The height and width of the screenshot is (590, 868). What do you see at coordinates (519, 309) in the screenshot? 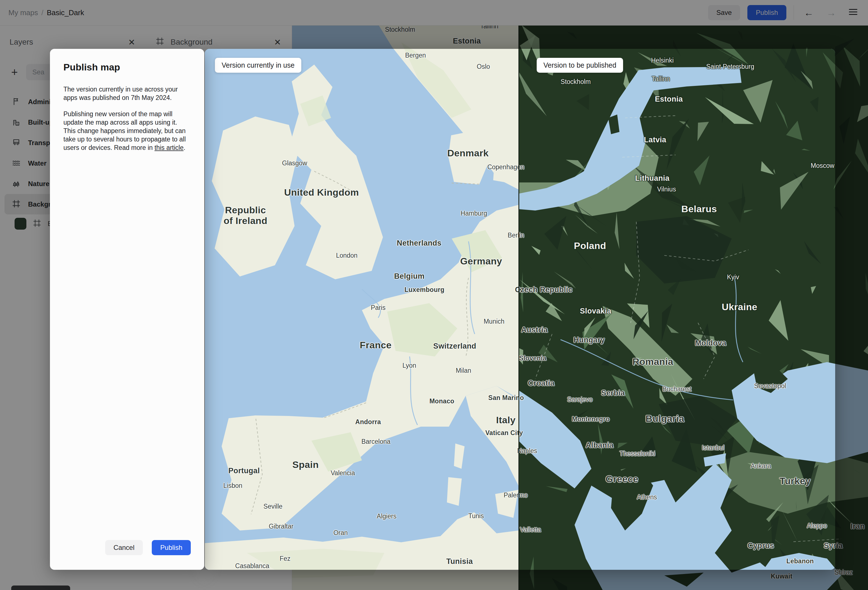
I see `compare-divider` at bounding box center [519, 309].